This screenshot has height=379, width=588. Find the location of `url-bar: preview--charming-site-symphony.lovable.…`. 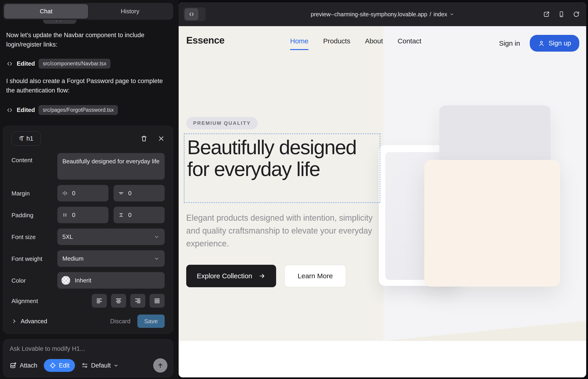

url-bar: preview--charming-site-symphony.lovable.… is located at coordinates (382, 14).